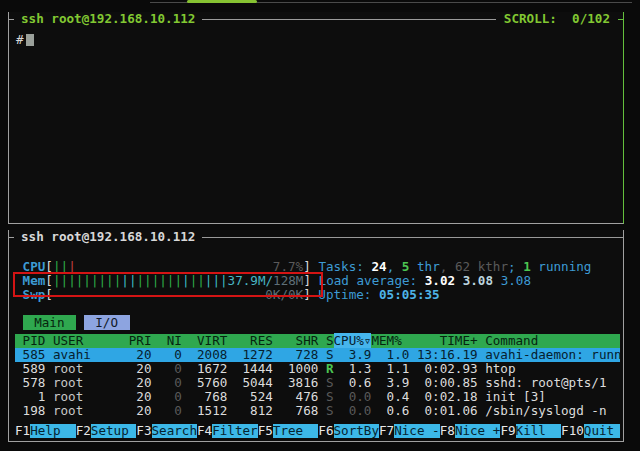  I want to click on pane-bottom-title: ssh root@192.168.10.112, so click(108, 237).